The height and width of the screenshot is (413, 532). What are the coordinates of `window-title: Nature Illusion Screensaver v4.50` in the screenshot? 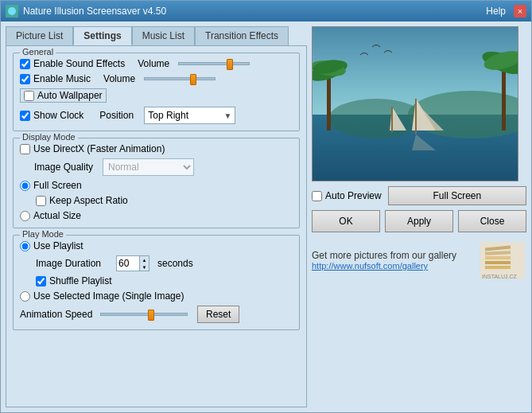 It's located at (95, 11).